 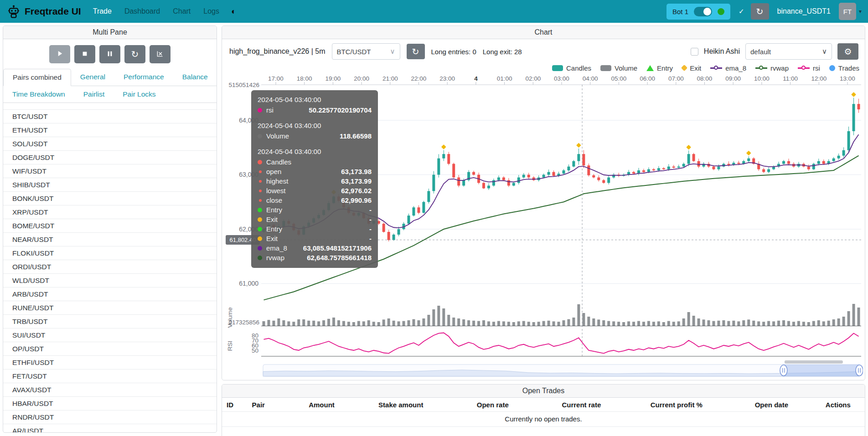 What do you see at coordinates (809, 68) in the screenshot?
I see `legend-item-rsi: rsi` at bounding box center [809, 68].